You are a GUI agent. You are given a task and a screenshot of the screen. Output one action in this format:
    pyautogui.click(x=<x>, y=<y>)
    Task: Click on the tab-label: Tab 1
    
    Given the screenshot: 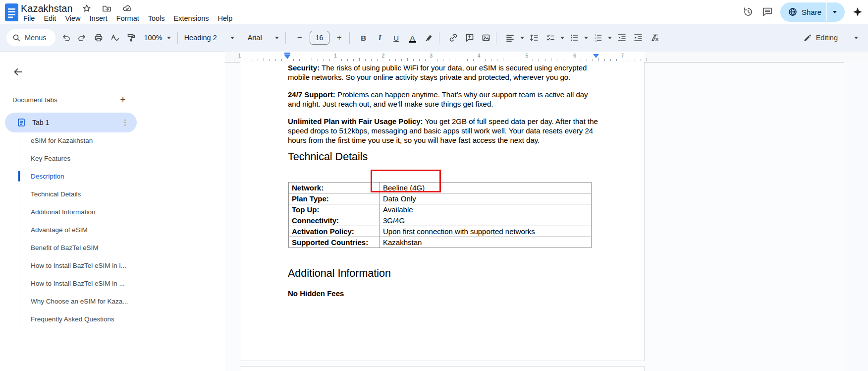 What is the action you would take?
    pyautogui.click(x=77, y=123)
    